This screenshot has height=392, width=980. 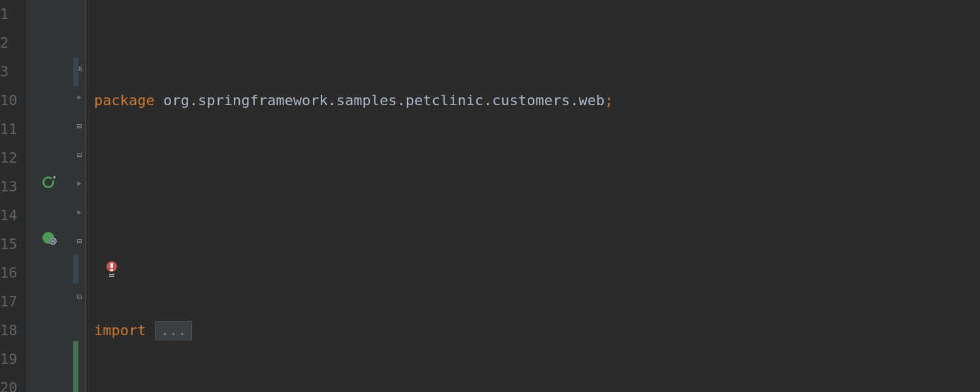 I want to click on folded-region: ..., so click(x=174, y=331).